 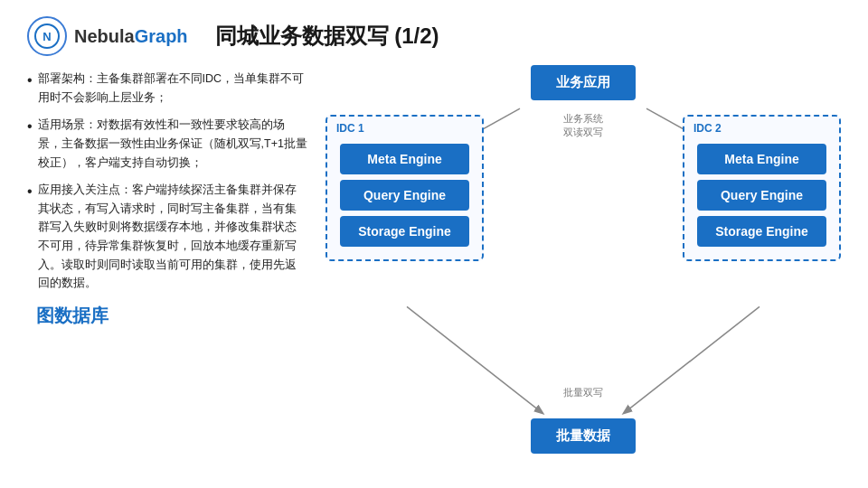 What do you see at coordinates (583, 436) in the screenshot?
I see `batch-data-label: 批量数据` at bounding box center [583, 436].